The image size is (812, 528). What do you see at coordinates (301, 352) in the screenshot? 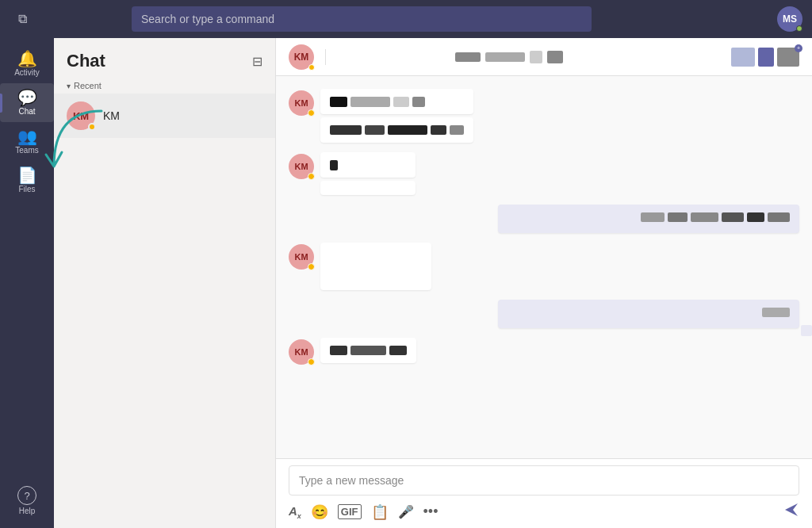
I see `msg-avatar-6: KM` at bounding box center [301, 352].